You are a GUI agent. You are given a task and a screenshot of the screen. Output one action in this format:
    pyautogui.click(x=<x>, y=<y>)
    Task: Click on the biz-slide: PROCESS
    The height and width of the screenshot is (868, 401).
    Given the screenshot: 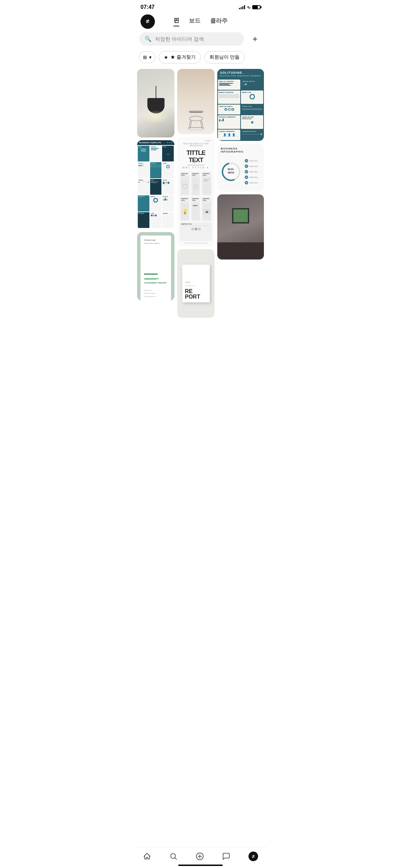 What is the action you would take?
    pyautogui.click(x=156, y=170)
    